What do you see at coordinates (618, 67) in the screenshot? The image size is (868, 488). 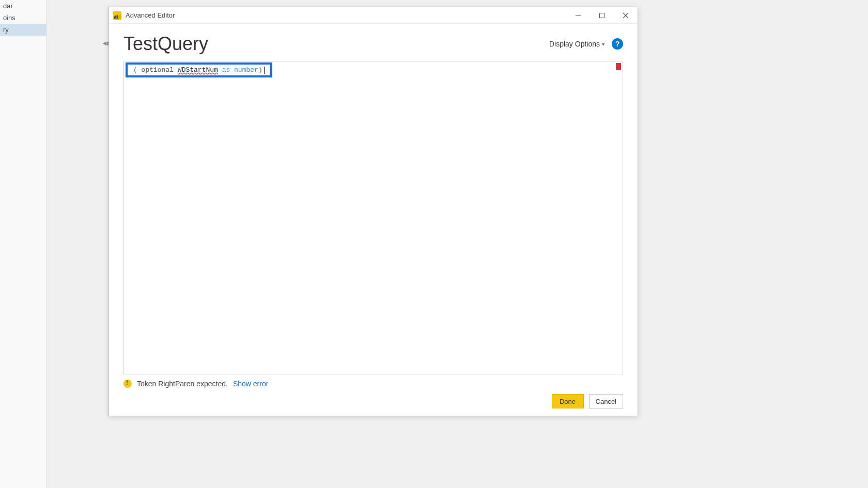 I see `error-marker-icon` at bounding box center [618, 67].